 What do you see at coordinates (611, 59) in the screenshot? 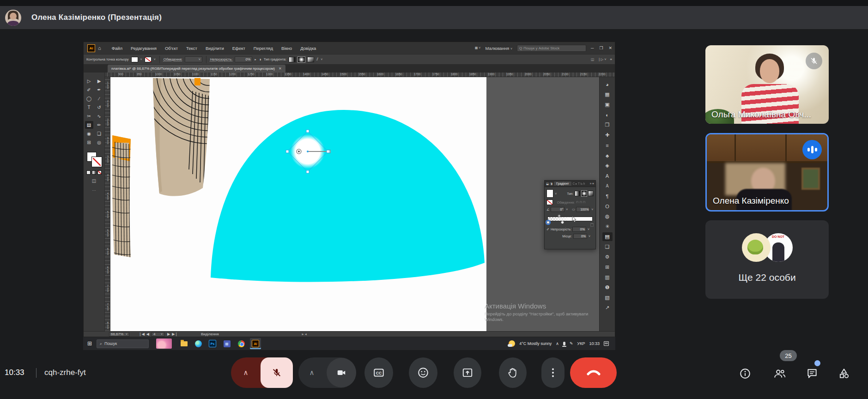
I see `list-icon: ≡` at bounding box center [611, 59].